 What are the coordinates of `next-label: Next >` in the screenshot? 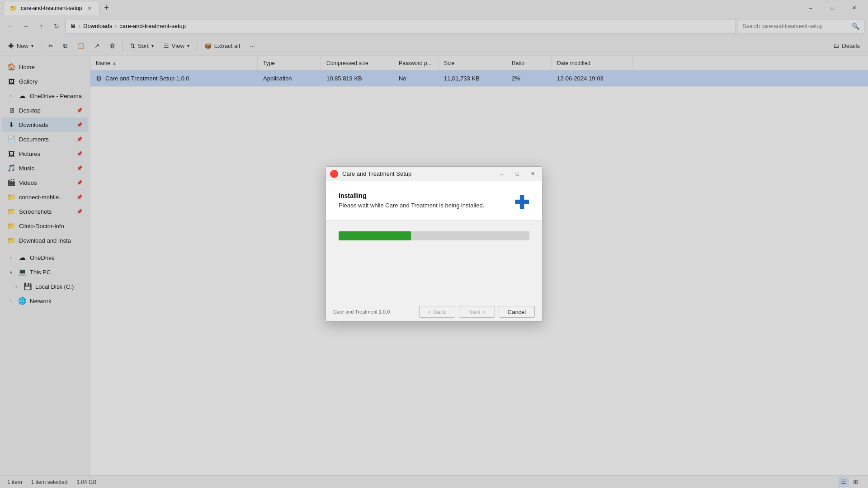 It's located at (477, 312).